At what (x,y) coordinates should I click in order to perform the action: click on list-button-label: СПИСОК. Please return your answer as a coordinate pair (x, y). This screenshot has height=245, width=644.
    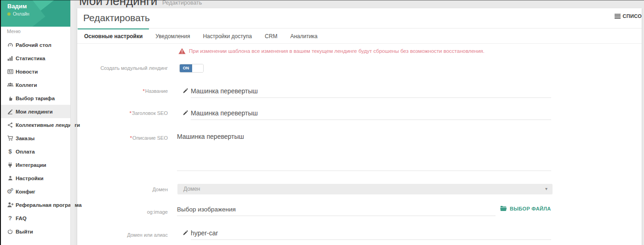
    Looking at the image, I should click on (633, 16).